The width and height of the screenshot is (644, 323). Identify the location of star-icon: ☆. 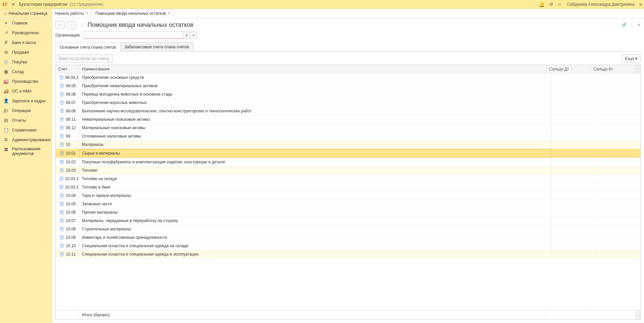
(560, 4).